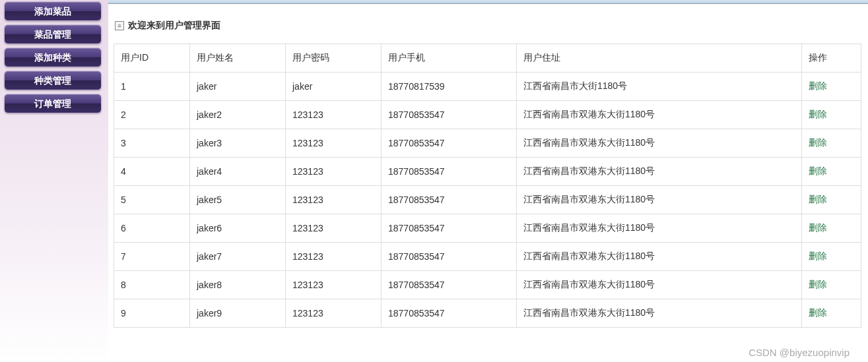  I want to click on cell-id: 2, so click(152, 115).